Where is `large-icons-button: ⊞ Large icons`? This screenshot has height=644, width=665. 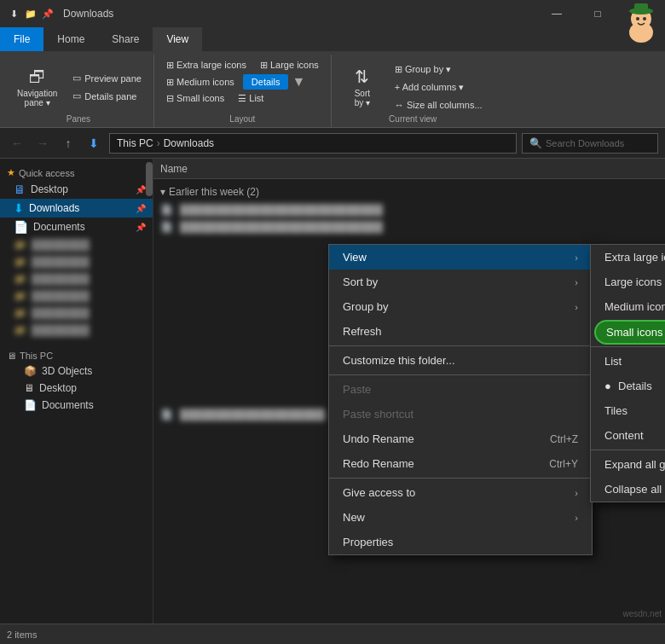
large-icons-button: ⊞ Large icons is located at coordinates (290, 65).